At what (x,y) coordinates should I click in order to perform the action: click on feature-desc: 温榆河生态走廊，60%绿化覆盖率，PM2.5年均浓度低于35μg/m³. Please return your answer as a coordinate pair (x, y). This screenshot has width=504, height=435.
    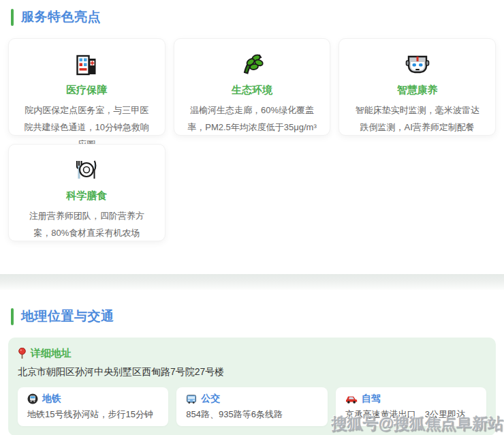
    Looking at the image, I should click on (252, 119).